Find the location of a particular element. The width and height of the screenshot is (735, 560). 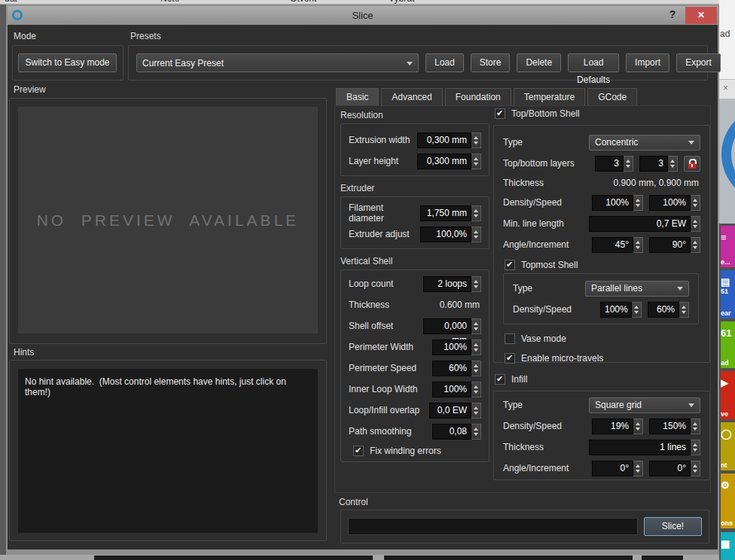

topmost-type-combobox: Parallel lines is located at coordinates (637, 289).